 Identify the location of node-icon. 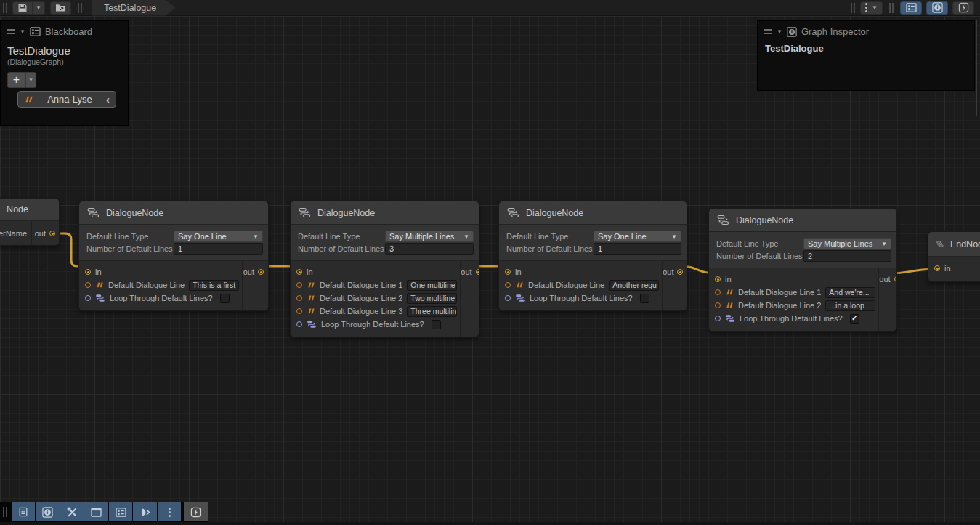
(305, 212).